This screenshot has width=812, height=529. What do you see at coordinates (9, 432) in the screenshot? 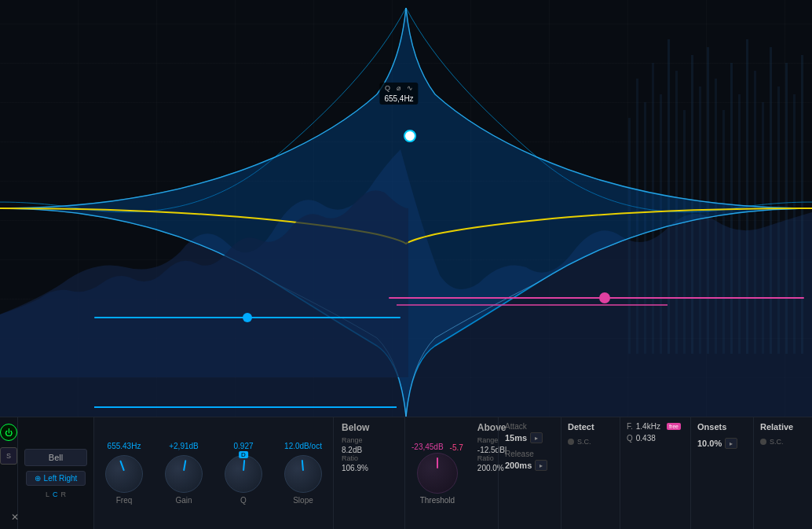
I see `power-icon: ⏻` at bounding box center [9, 432].